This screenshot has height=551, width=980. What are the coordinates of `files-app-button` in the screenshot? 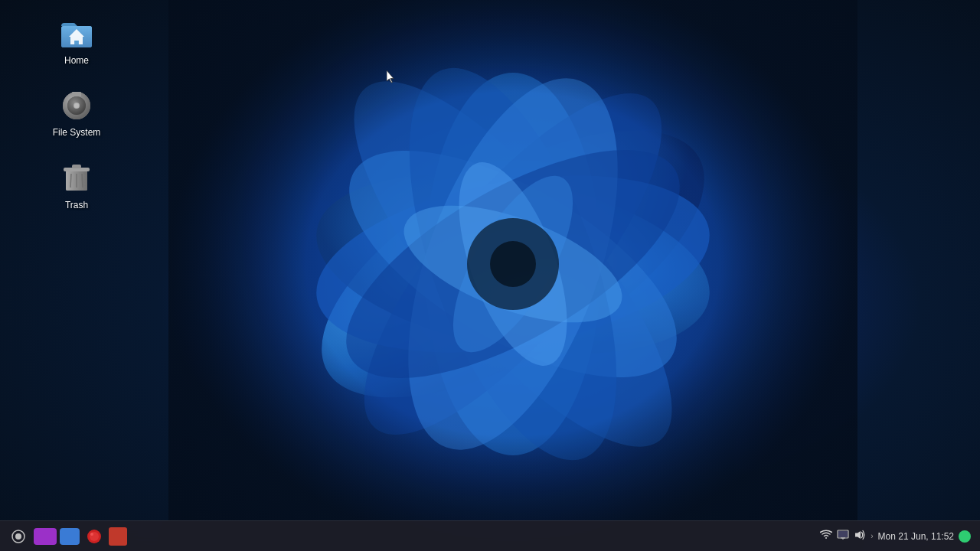 It's located at (70, 536).